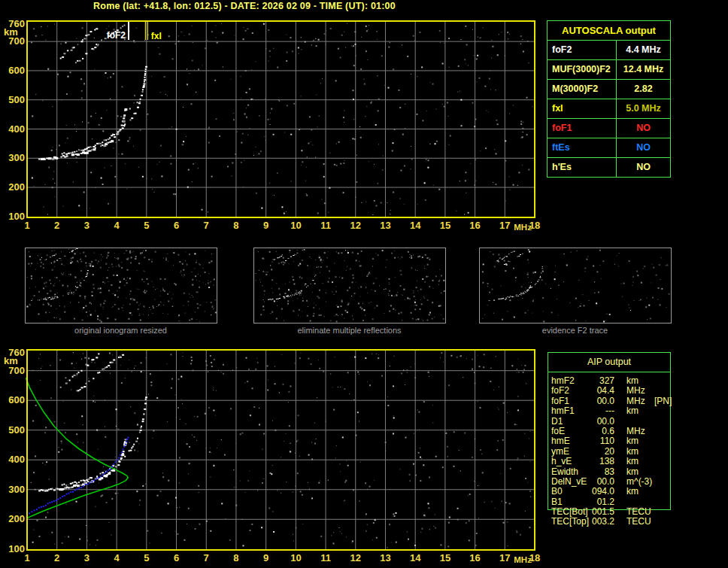 The width and height of the screenshot is (728, 568). What do you see at coordinates (623, 503) in the screenshot?
I see `aip-row-b1: B101.2` at bounding box center [623, 503].